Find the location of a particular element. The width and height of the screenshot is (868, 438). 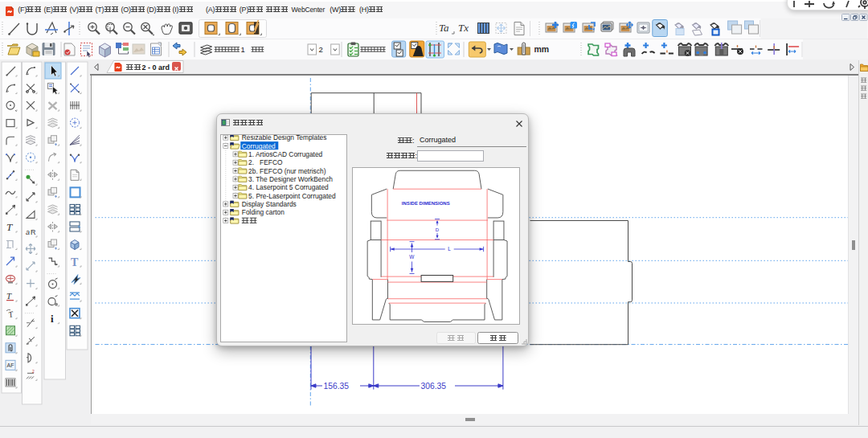

svg-text: 306.35 is located at coordinates (433, 386).